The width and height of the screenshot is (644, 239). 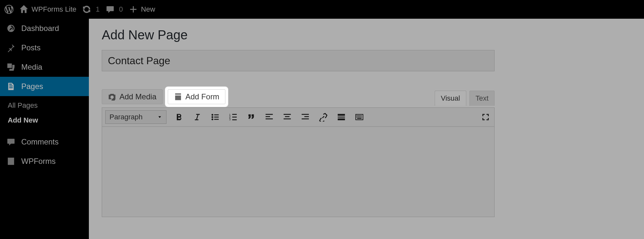 I want to click on wordpress-icon, so click(x=9, y=9).